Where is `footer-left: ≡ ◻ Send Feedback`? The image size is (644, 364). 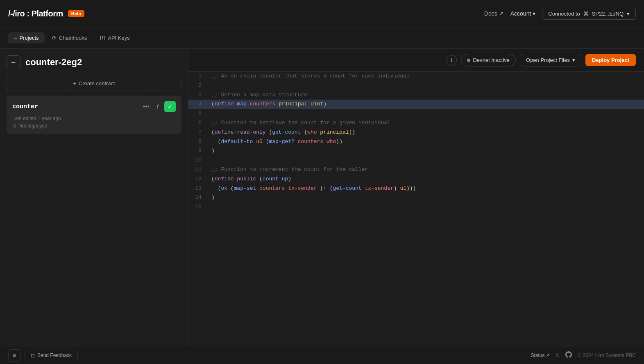
footer-left: ≡ ◻ Send Feedback is located at coordinates (43, 355).